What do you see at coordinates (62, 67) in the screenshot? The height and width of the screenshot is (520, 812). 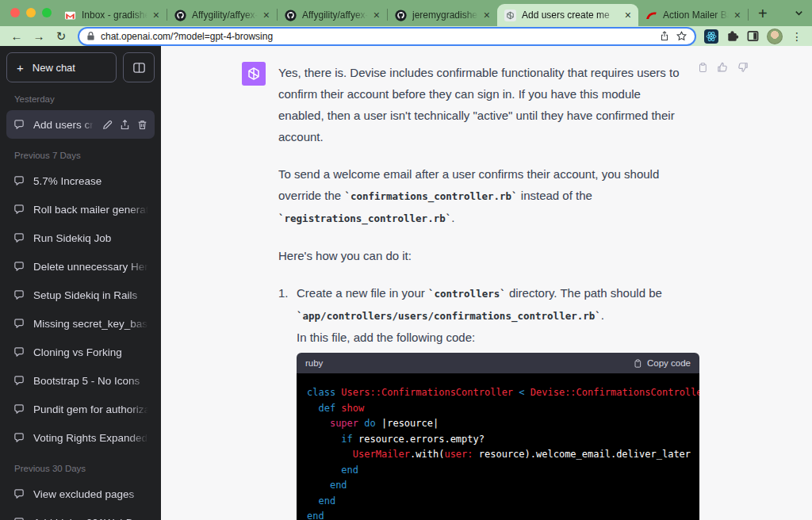 I see `new-chat-button: + New chat` at bounding box center [62, 67].